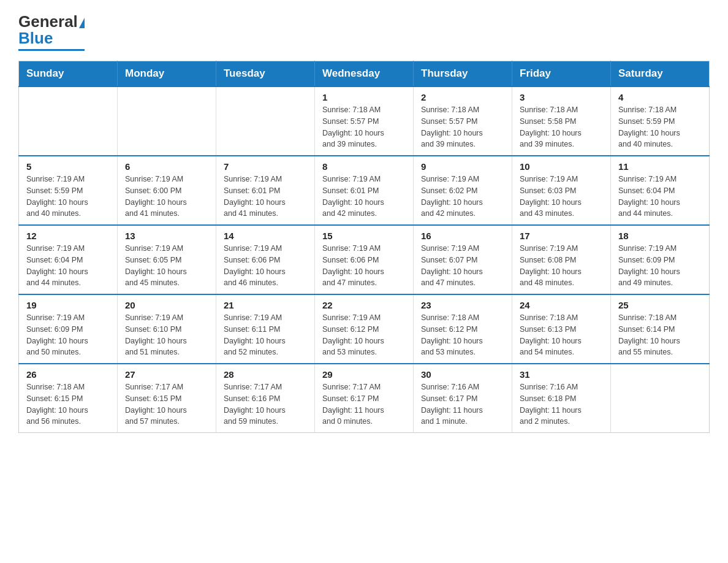 The height and width of the screenshot is (563, 728). What do you see at coordinates (69, 329) in the screenshot?
I see `calendar-cell: 19Sunrise: 7:19 AMSunset: 6:09 PMDayligh…` at bounding box center [69, 329].